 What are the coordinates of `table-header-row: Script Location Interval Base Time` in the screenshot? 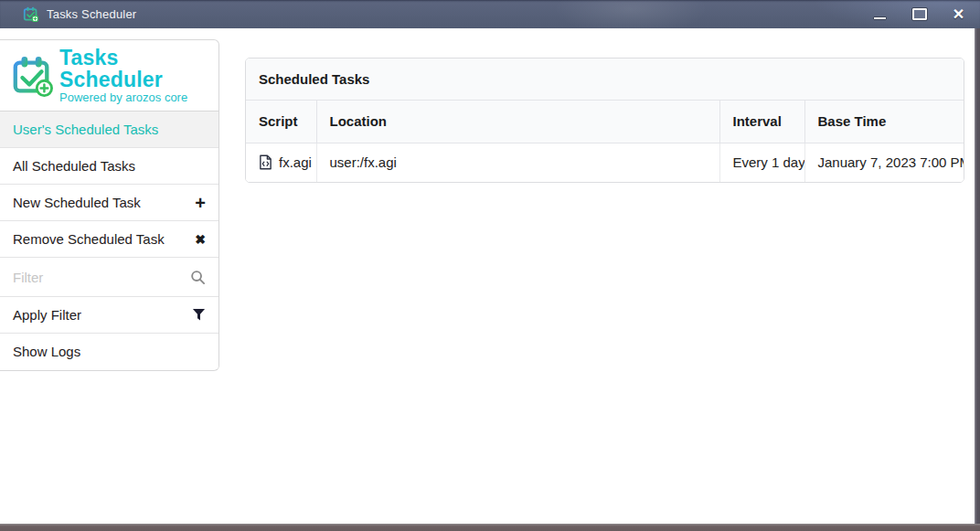 It's located at (605, 122).